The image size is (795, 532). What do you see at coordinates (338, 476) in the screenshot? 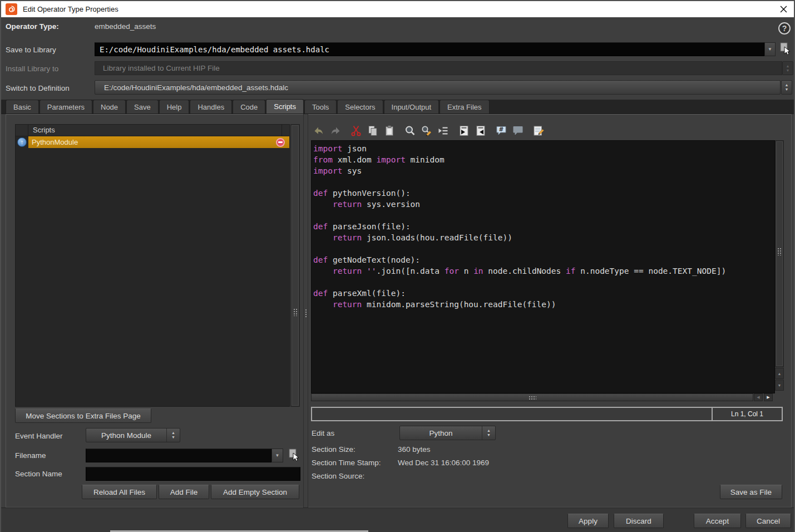
I see `section-source-label: Section Source:` at bounding box center [338, 476].